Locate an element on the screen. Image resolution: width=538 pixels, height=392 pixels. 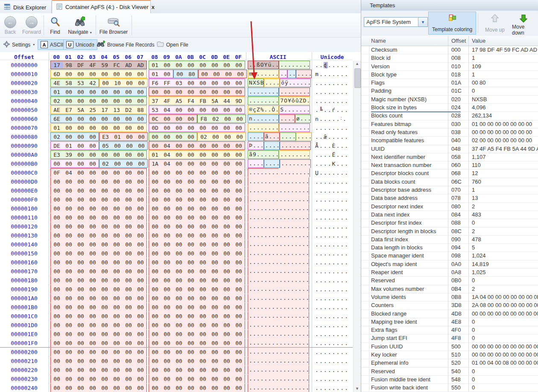
hex-row: 000001E000000000000000000000000000000000… is located at coordinates (176, 334).